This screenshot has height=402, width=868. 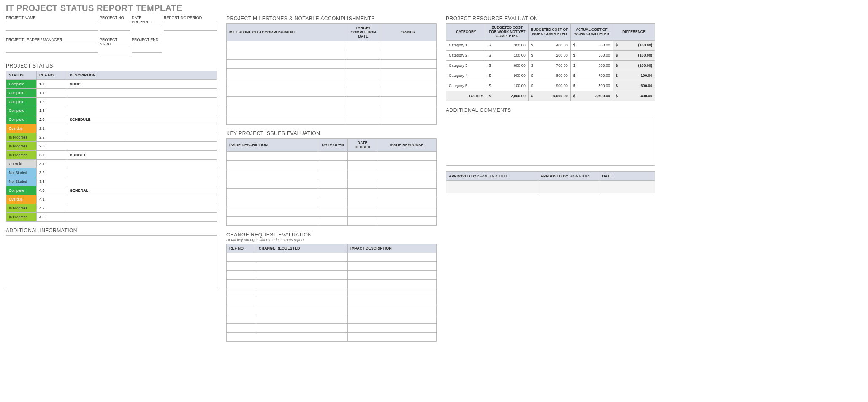 I want to click on status-cell: On Hold, so click(x=22, y=164).